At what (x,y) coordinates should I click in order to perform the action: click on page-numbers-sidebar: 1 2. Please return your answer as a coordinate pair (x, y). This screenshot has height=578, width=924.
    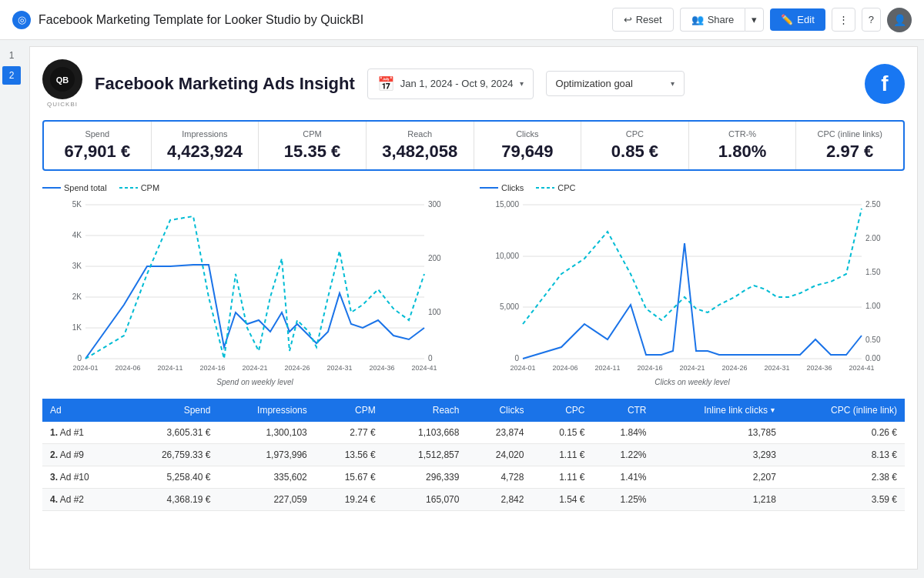
    Looking at the image, I should click on (12, 308).